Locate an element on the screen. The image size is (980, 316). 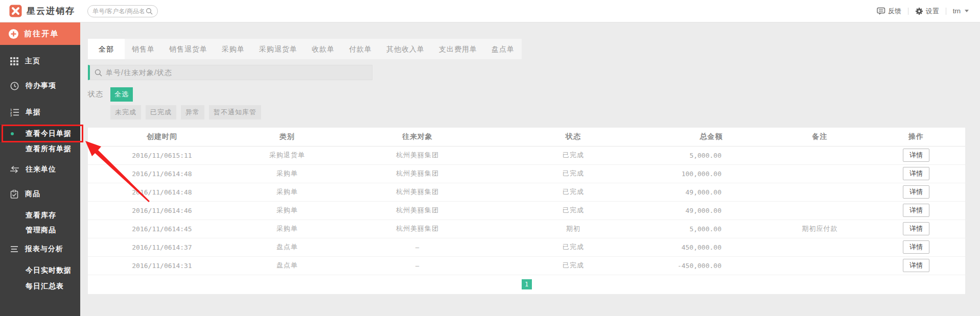
cell-type: 采购退货单 is located at coordinates (287, 155).